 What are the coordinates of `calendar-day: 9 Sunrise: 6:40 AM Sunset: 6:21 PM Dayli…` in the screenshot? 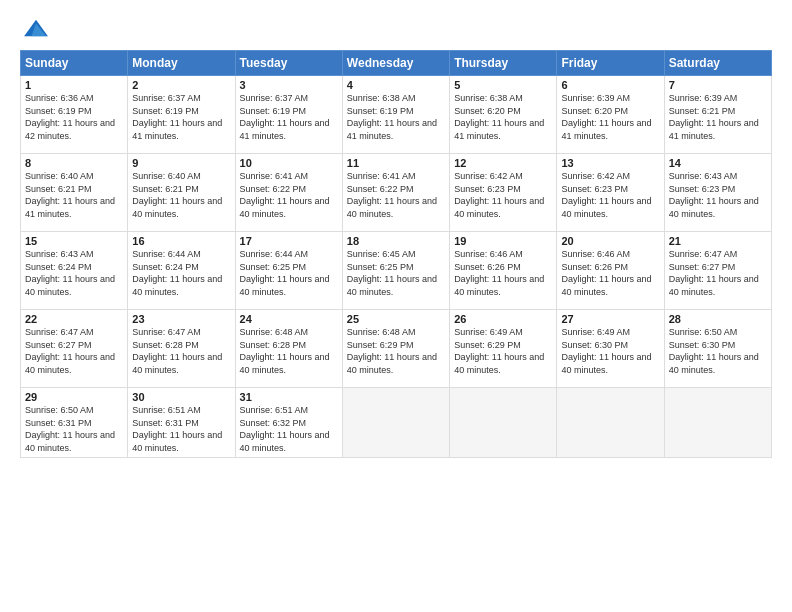 It's located at (182, 193).